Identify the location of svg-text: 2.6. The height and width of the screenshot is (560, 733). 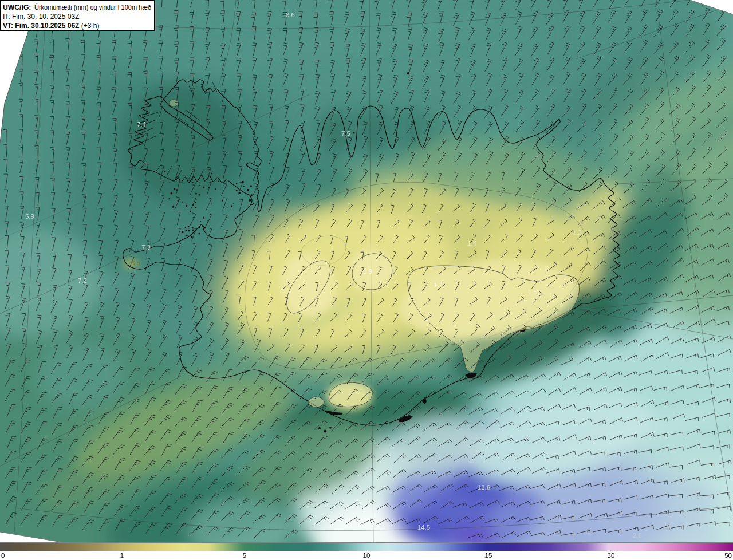
(637, 535).